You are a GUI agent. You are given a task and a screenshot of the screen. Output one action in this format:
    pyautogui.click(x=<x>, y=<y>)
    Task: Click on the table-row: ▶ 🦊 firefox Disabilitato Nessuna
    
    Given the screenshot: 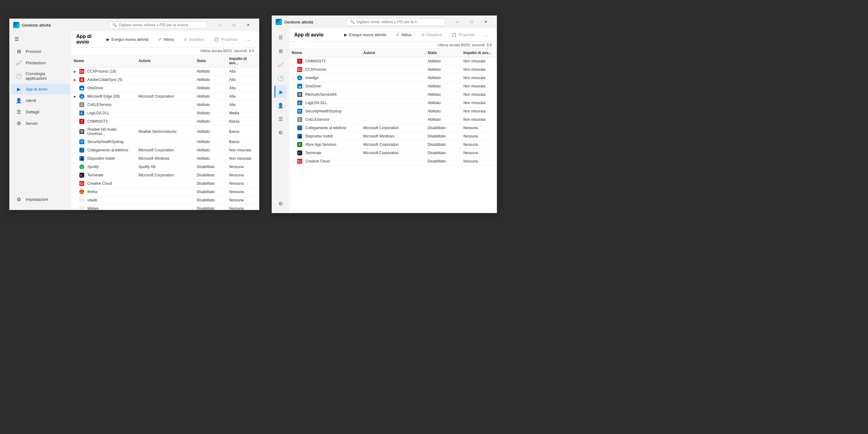 What is the action you would take?
    pyautogui.click(x=165, y=192)
    